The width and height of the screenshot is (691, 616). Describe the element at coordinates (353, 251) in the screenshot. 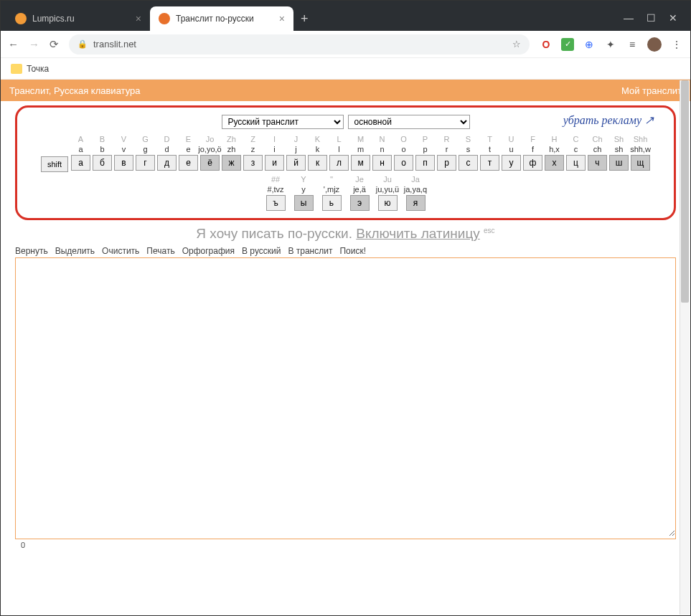

I see `toolbar-link: Поиск!` at that location.